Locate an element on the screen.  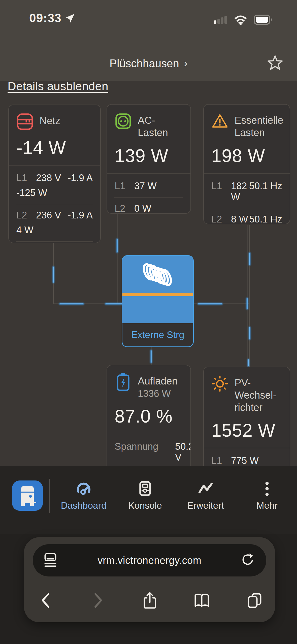
phase-row: L2 8 W 50.1 Hz is located at coordinates (247, 216).